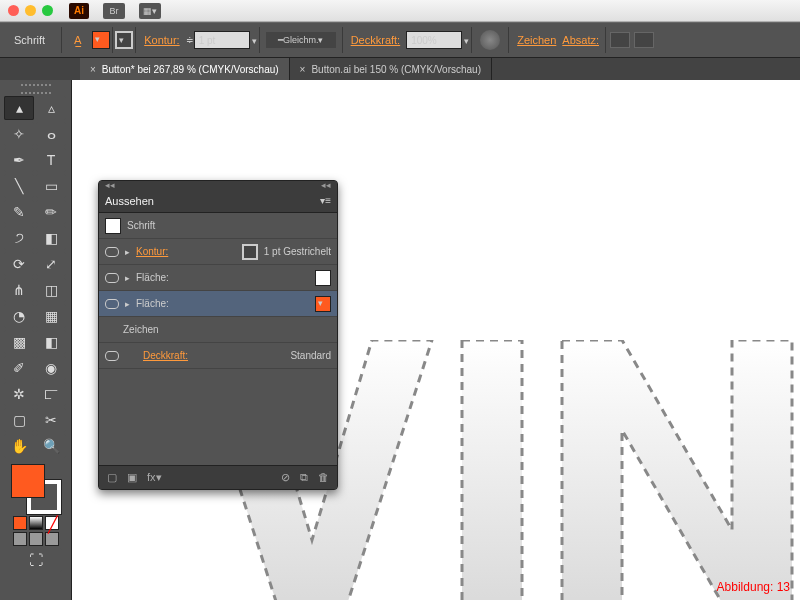 The width and height of the screenshot is (800, 600). What do you see at coordinates (250, 252) in the screenshot?
I see `stroke-swatch-icon` at bounding box center [250, 252].